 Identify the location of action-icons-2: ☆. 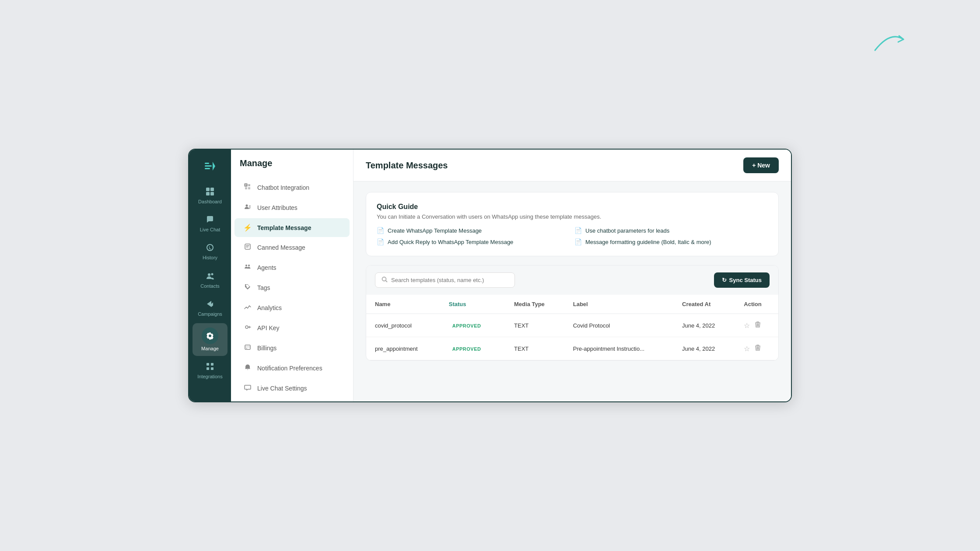
(757, 349).